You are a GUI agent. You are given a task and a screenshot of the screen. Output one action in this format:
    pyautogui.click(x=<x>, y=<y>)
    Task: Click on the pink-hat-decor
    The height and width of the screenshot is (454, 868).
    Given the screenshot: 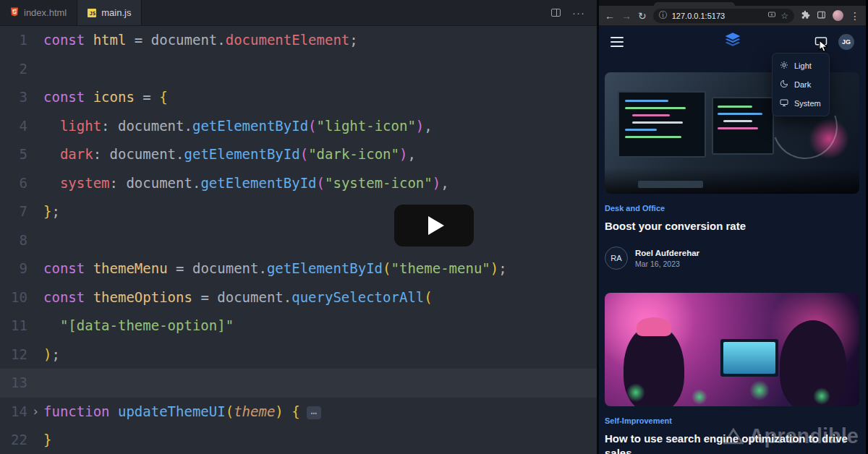 What is the action you would take?
    pyautogui.click(x=654, y=327)
    